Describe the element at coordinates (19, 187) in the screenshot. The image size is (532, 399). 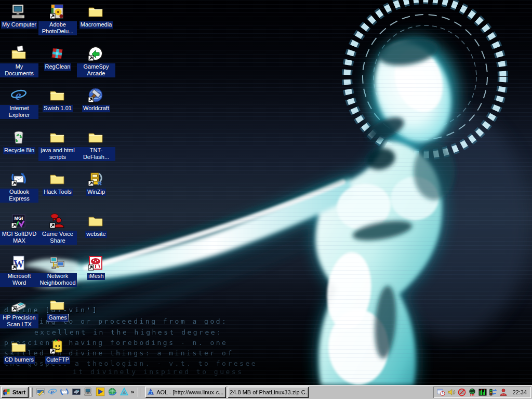
I see `desktop-icon-outlook-express: Outlook Express` at that location.